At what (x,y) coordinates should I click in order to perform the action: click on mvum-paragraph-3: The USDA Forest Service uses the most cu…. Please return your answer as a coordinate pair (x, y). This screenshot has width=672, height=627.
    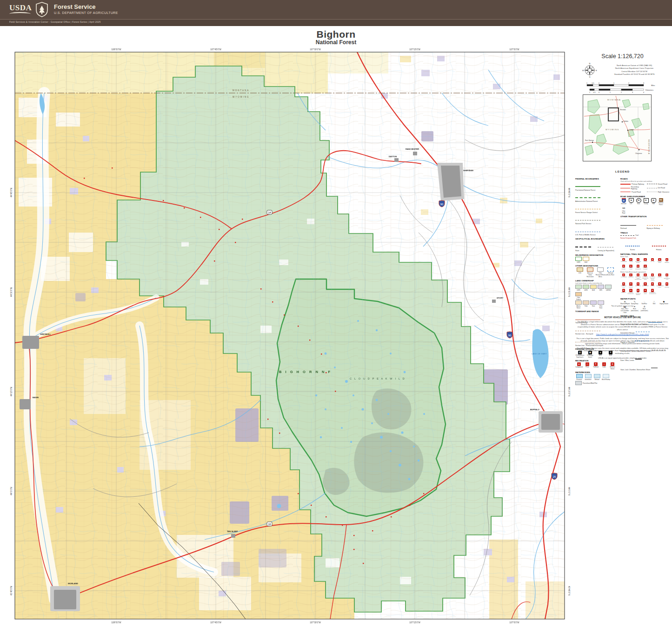
    Looking at the image, I should click on (622, 351).